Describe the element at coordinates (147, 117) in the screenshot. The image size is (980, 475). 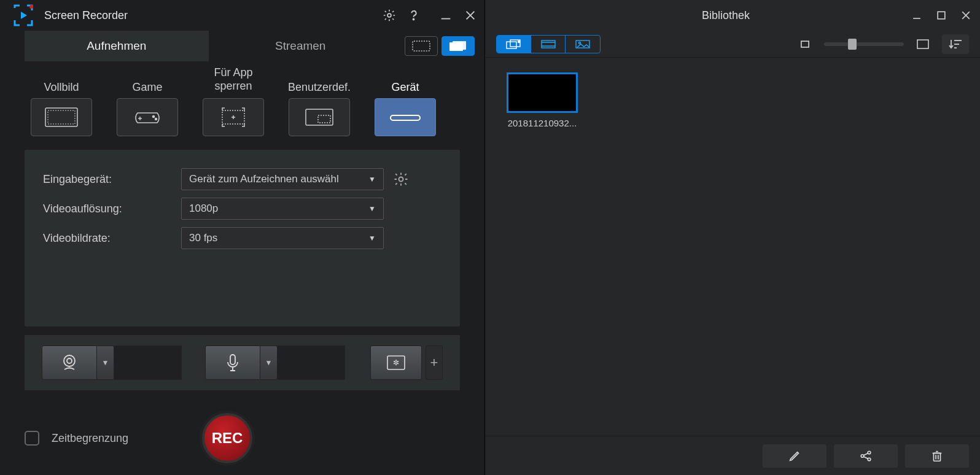
I see `mode-game-button` at that location.